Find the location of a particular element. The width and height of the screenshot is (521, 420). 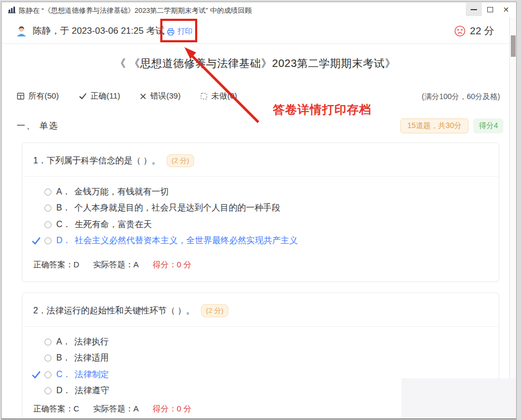

option-text: 法律制定 is located at coordinates (92, 375).